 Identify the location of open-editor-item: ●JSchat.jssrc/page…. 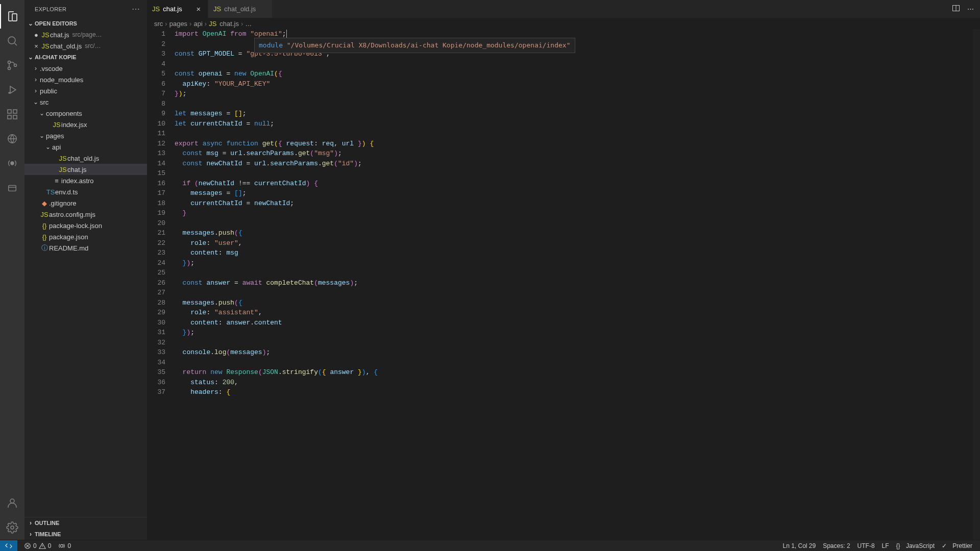
(86, 35).